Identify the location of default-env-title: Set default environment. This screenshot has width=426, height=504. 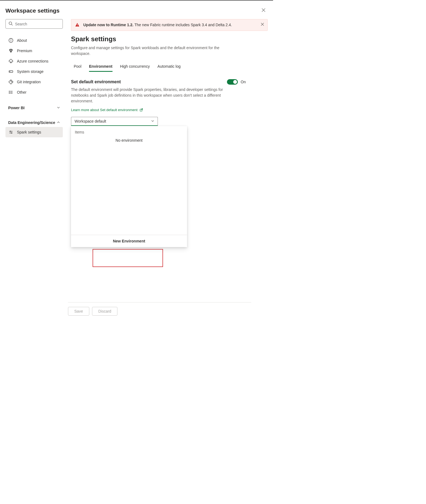
(96, 82).